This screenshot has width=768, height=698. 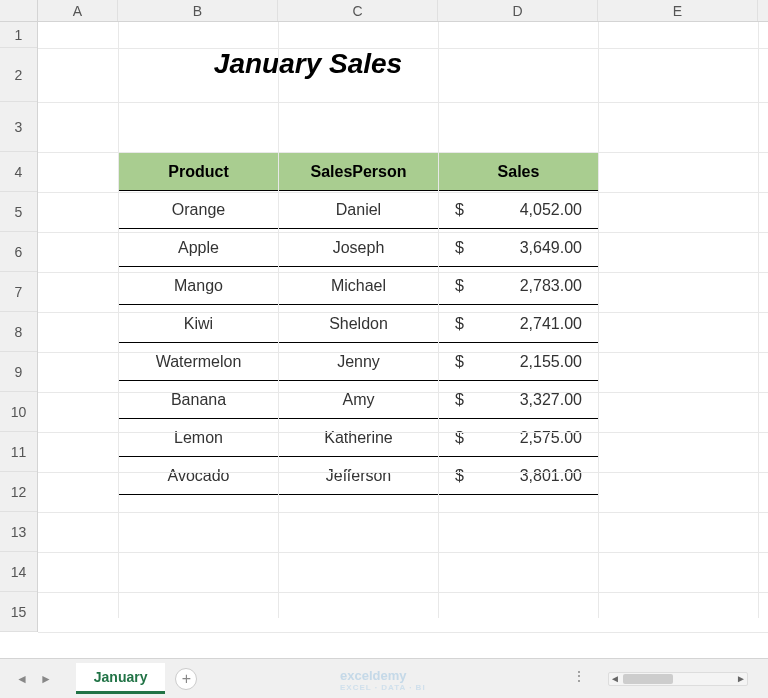 I want to click on table-row: WatermelonJenny$2,155.00, so click(x=359, y=362).